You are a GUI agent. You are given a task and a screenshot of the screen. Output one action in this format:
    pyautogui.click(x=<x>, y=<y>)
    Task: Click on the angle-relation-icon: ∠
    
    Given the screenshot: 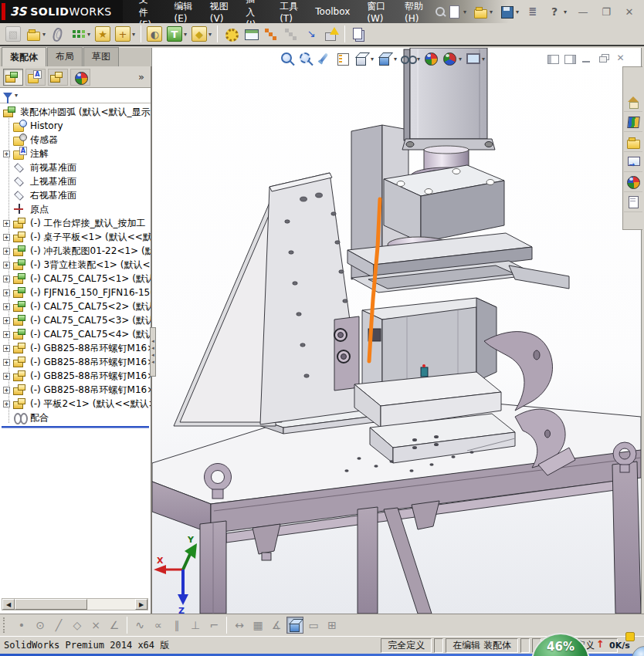 What is the action you would take?
    pyautogui.click(x=114, y=625)
    